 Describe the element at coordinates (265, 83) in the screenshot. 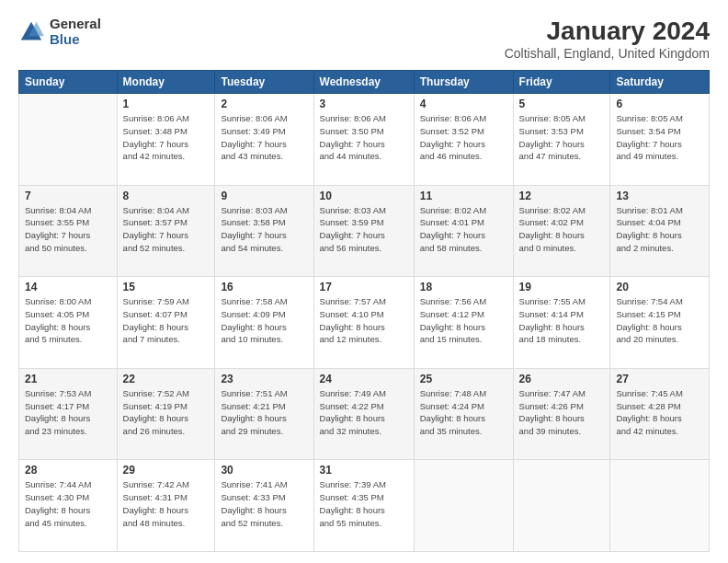

I see `weekday-header-tuesday: Tuesday` at that location.